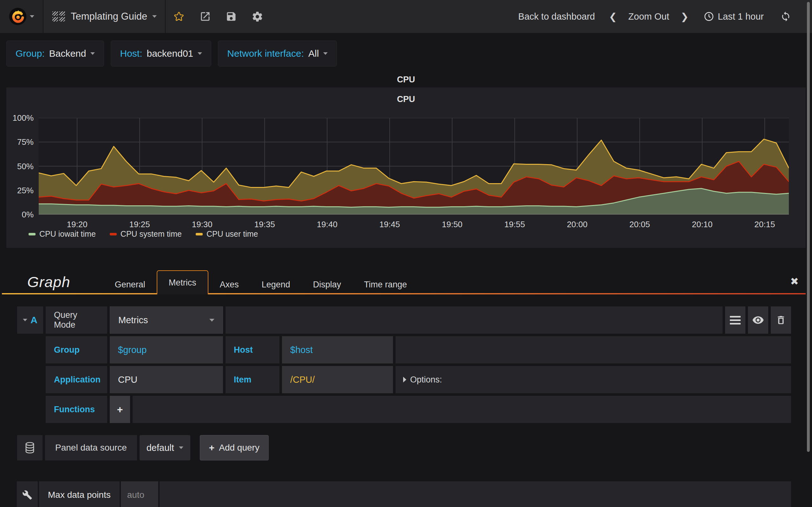 The image size is (812, 507). Describe the element at coordinates (183, 282) in the screenshot. I see `tab-metrics: Metrics` at that location.